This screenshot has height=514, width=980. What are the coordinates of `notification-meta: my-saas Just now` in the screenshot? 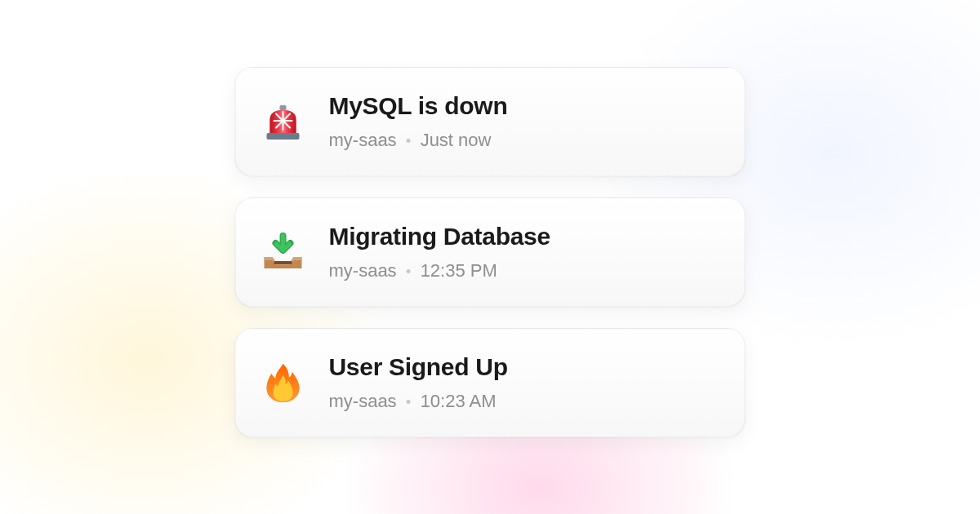 It's located at (418, 140).